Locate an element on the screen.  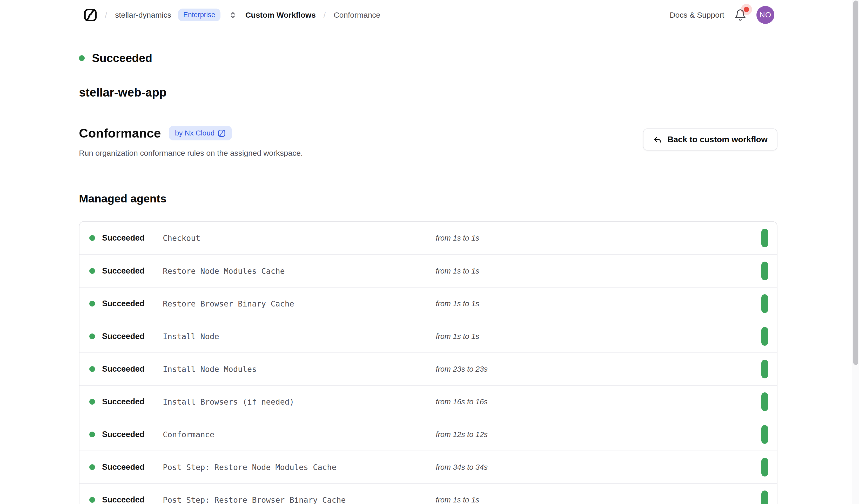
scrollbar-track is located at coordinates (856, 252).